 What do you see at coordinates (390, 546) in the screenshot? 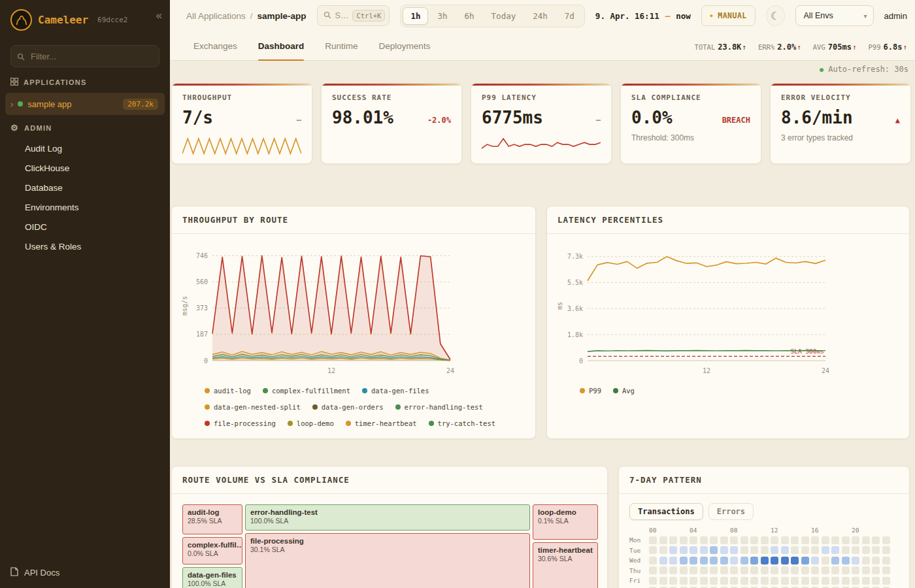
I see `treemap: audit-log28.5% SLAerror-handling-test100…` at bounding box center [390, 546].